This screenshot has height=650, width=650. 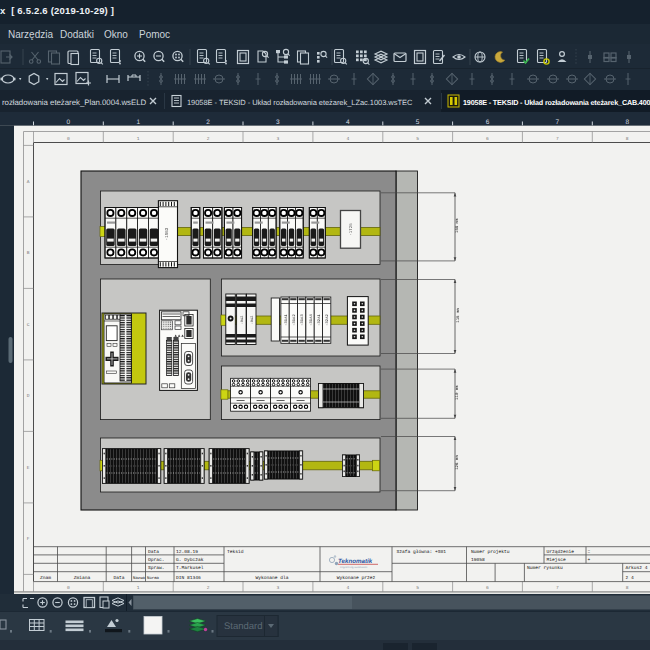 I want to click on svg-text: -1S53, so click(x=168, y=234).